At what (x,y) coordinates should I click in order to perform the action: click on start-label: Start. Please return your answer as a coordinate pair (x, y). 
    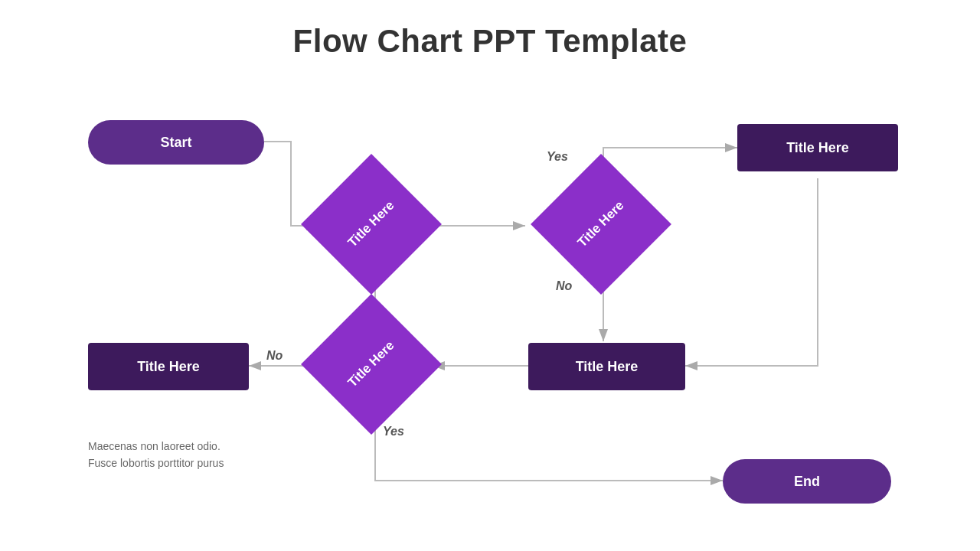
    Looking at the image, I should click on (176, 142).